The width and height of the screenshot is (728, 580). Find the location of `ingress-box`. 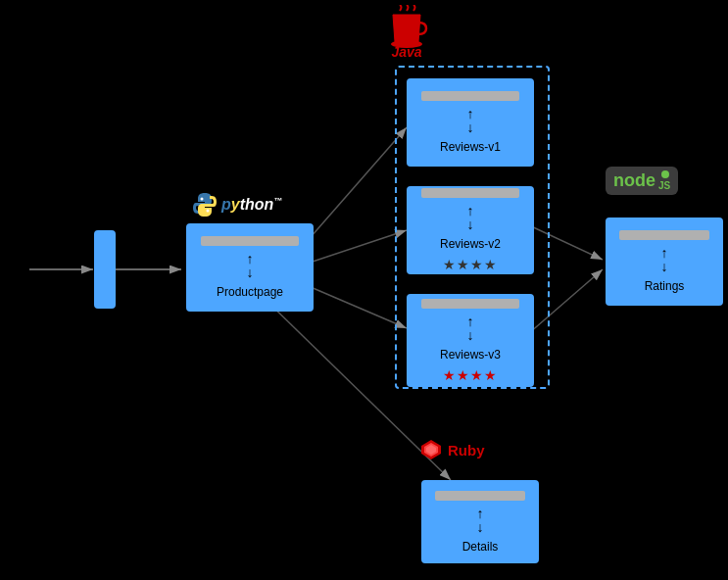

ingress-box is located at coordinates (105, 269).